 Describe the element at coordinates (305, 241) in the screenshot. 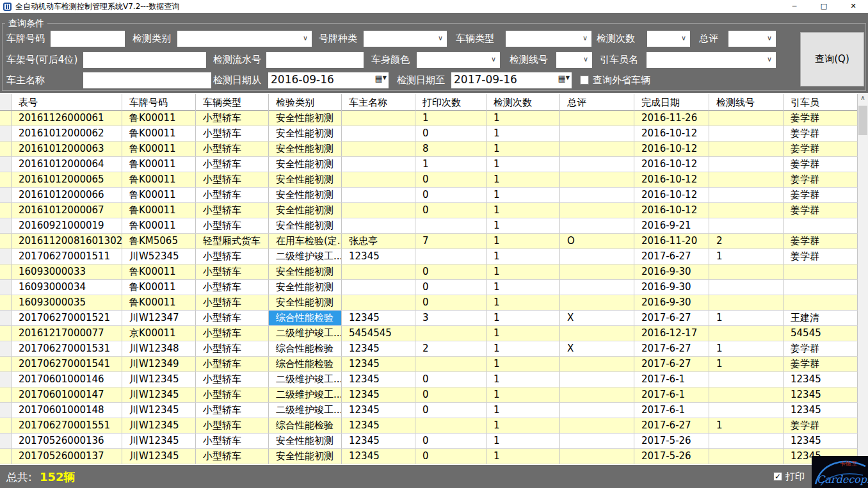

I see `table-cell: 在用车检验(定...` at that location.